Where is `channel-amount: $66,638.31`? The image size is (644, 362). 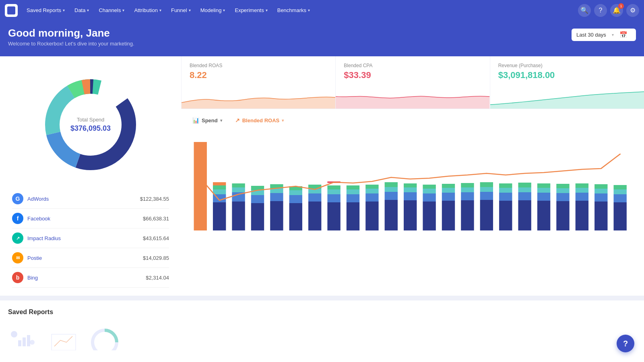 channel-amount: $66,638.31 is located at coordinates (156, 219).